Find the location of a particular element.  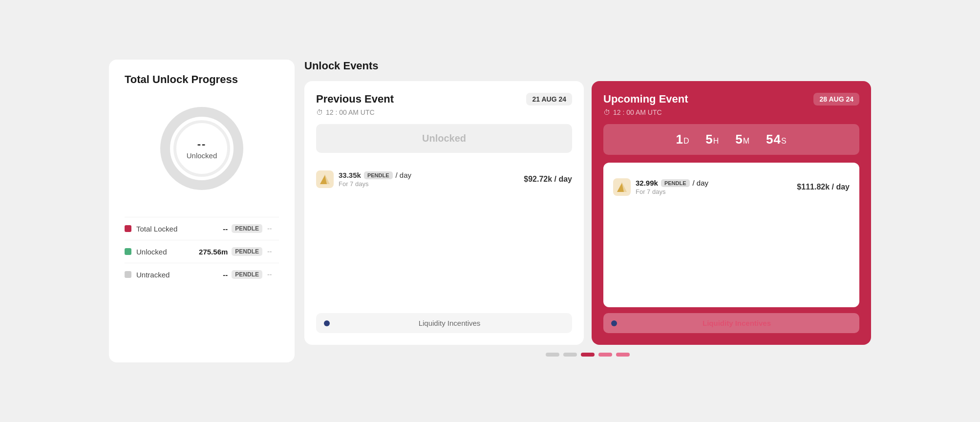

upcoming-liquidity-row: Liquidity Incentives is located at coordinates (731, 323).